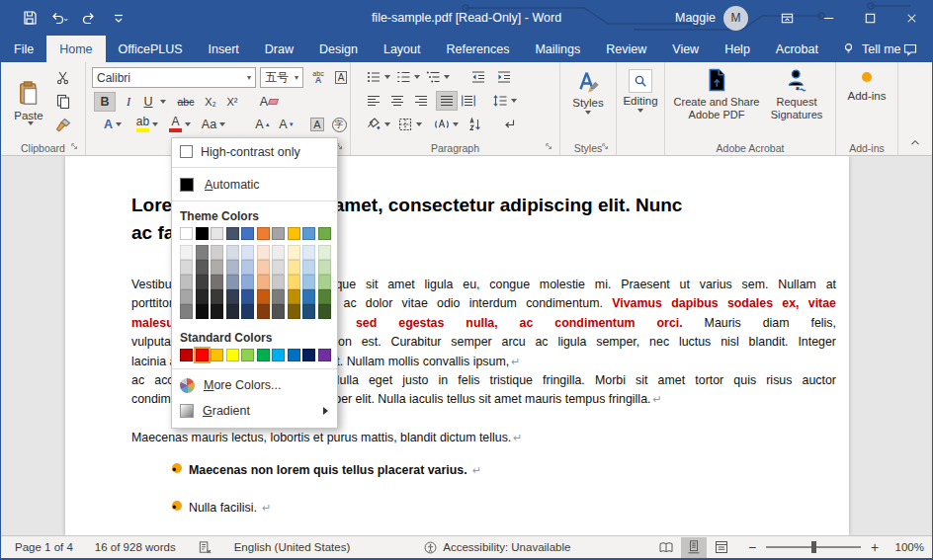  Describe the element at coordinates (870, 18) in the screenshot. I see `maximize-button` at that location.